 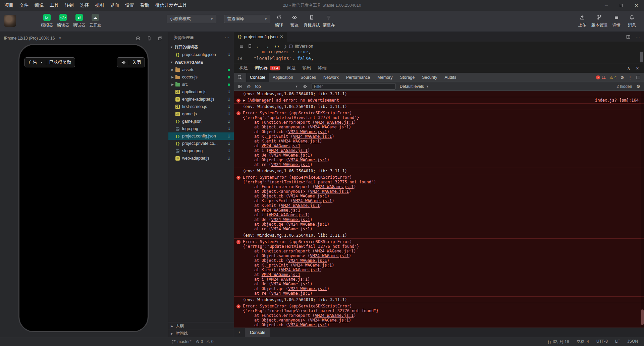 I want to click on tool-editor: </>编辑器, so click(x=63, y=21).